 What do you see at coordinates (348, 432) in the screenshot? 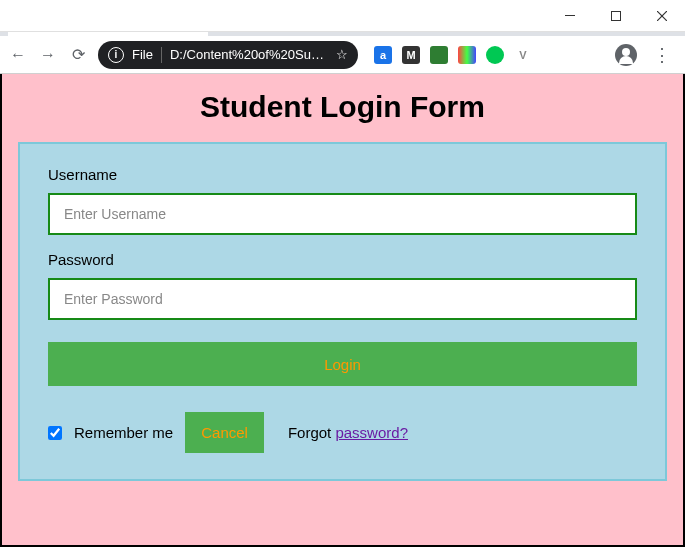
I see `forgot-text: Forgot password?` at bounding box center [348, 432].